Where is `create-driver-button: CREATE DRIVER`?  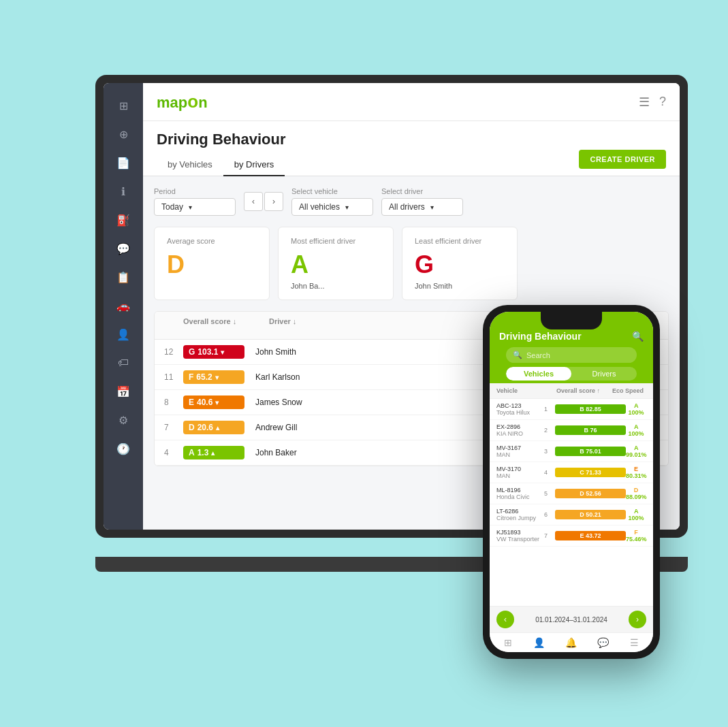 create-driver-button: CREATE DRIVER is located at coordinates (622, 159).